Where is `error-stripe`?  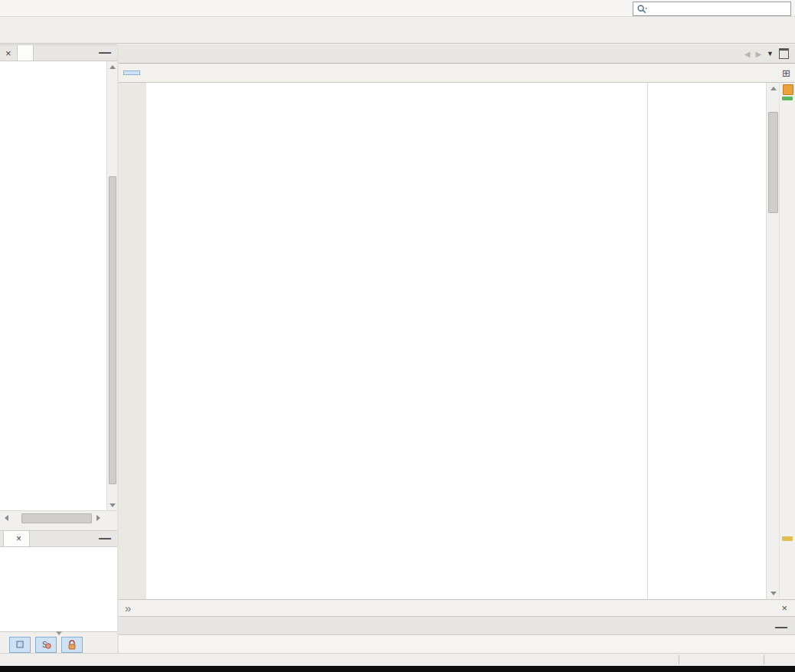 error-stripe is located at coordinates (787, 341).